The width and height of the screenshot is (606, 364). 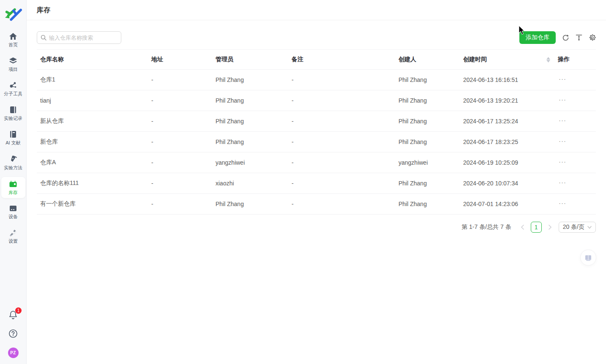 I want to click on col-header-actions: 操作, so click(x=575, y=60).